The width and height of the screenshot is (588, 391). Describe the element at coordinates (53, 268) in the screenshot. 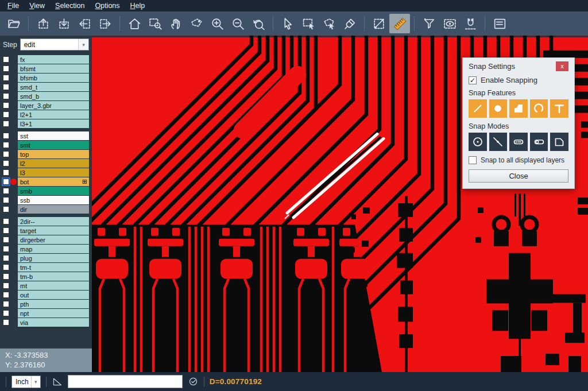

I see `layer-label: tm-t` at that location.